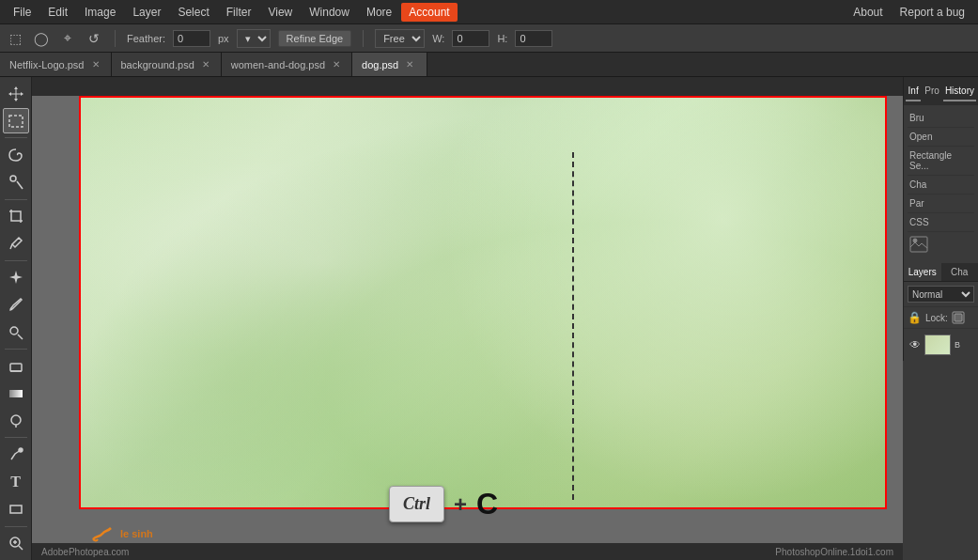 This screenshot has height=560, width=978. I want to click on dodge-tool, so click(16, 421).